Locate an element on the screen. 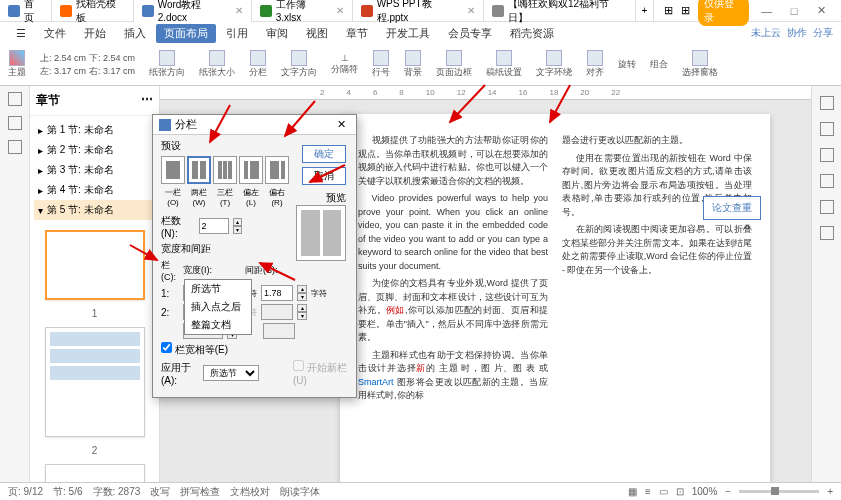 This screenshot has width=841, height=500. zoom-in: + is located at coordinates (830, 492).